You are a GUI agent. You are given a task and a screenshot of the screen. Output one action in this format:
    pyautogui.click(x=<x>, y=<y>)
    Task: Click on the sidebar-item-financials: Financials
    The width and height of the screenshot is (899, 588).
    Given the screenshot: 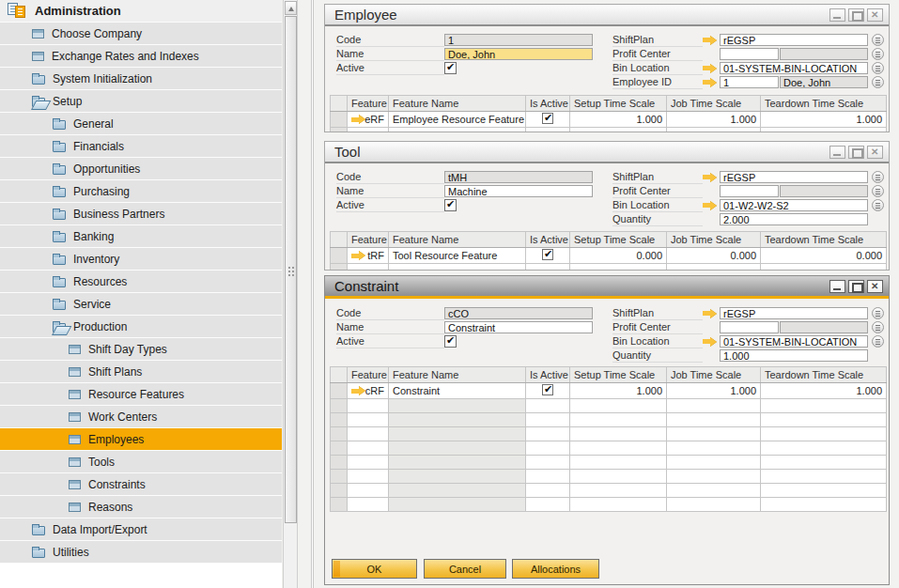 What is the action you would take?
    pyautogui.click(x=141, y=147)
    